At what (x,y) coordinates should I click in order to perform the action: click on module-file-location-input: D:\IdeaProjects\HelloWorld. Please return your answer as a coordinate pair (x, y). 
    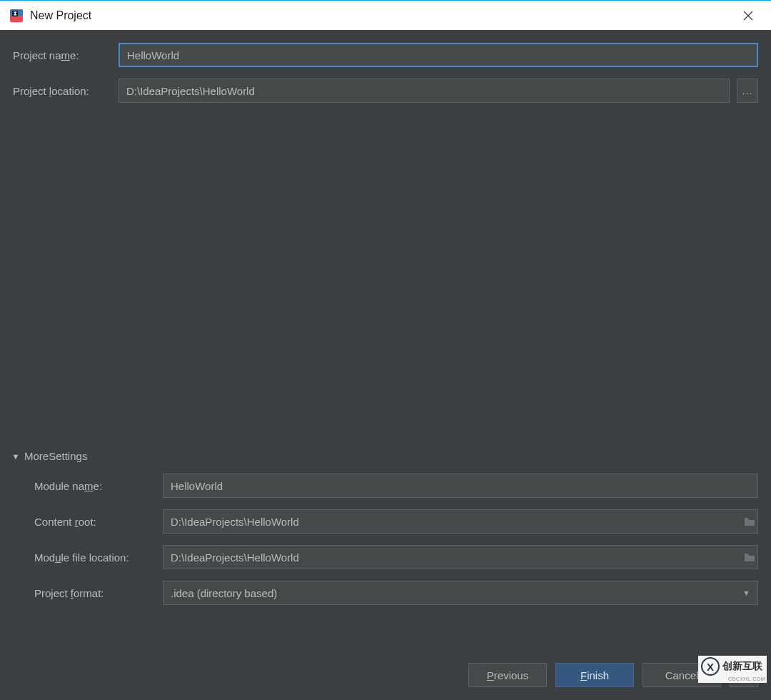
    Looking at the image, I should click on (460, 557).